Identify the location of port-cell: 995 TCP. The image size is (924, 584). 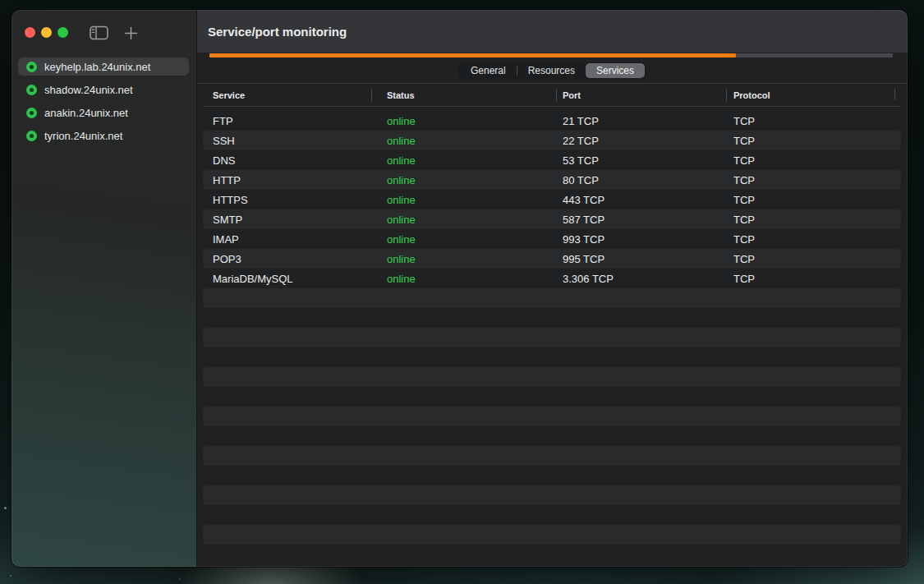
(641, 260).